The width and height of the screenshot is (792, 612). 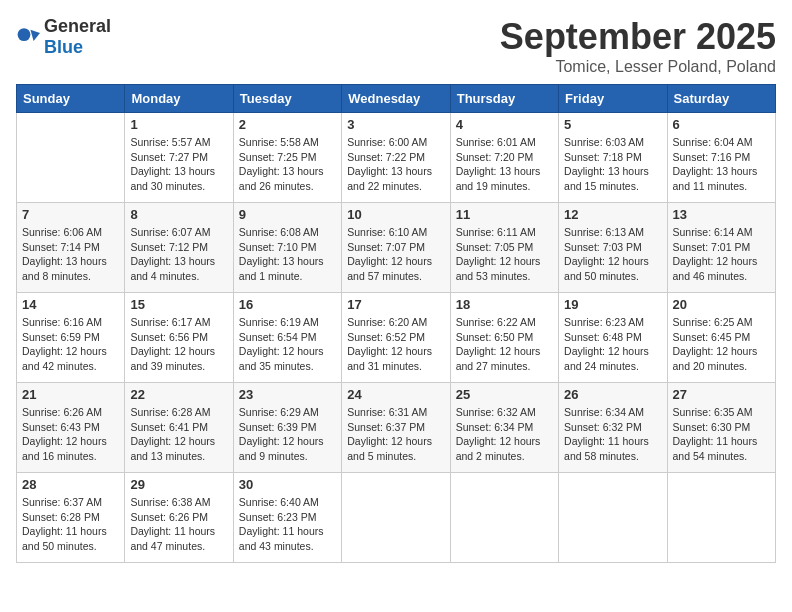 I want to click on day-info: Sunrise: 6:40 AM Sunset: 6:23 PM Dayligh…, so click(x=288, y=524).